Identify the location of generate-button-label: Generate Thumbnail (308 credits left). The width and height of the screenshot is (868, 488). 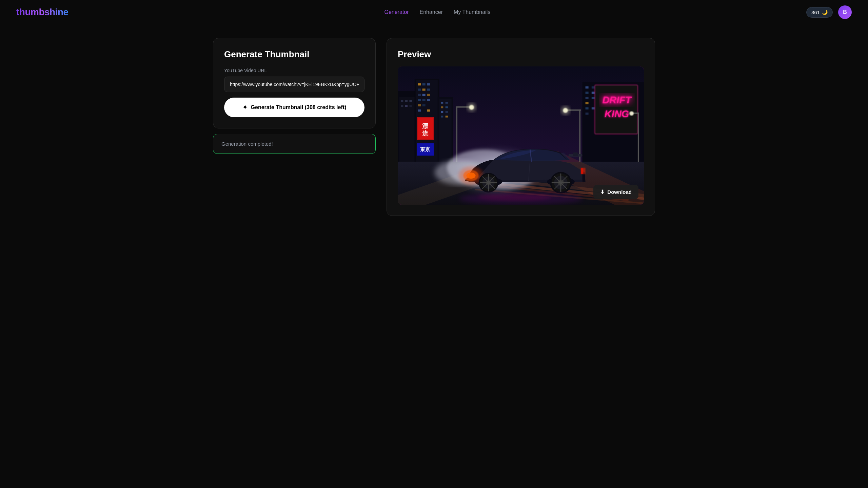
(299, 107).